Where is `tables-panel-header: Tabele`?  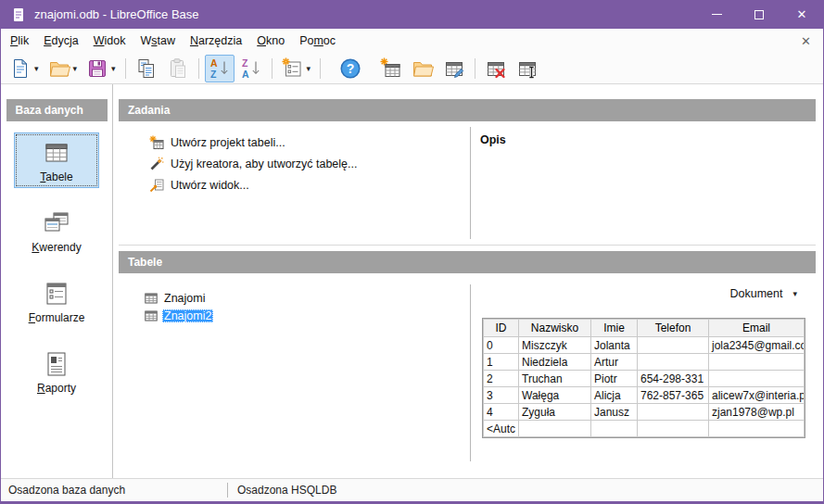
tables-panel-header: Tabele is located at coordinates (467, 262).